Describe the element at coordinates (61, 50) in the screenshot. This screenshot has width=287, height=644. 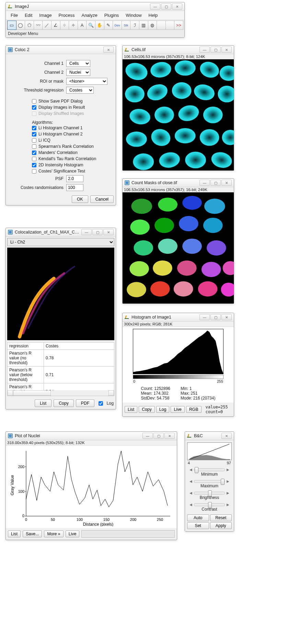
I see `titlebar: Coloc 2 ✕` at that location.